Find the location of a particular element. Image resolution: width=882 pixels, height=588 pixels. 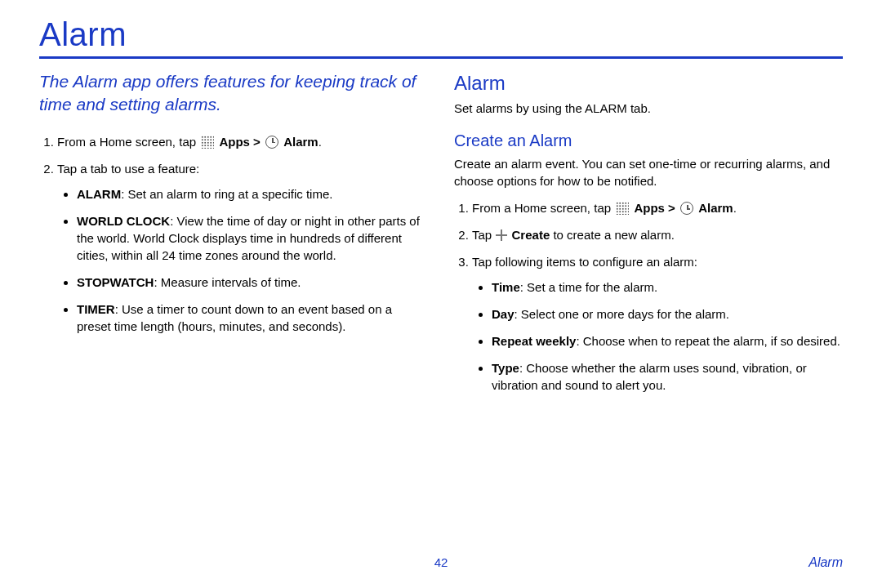

text: Tap is located at coordinates (483, 235).